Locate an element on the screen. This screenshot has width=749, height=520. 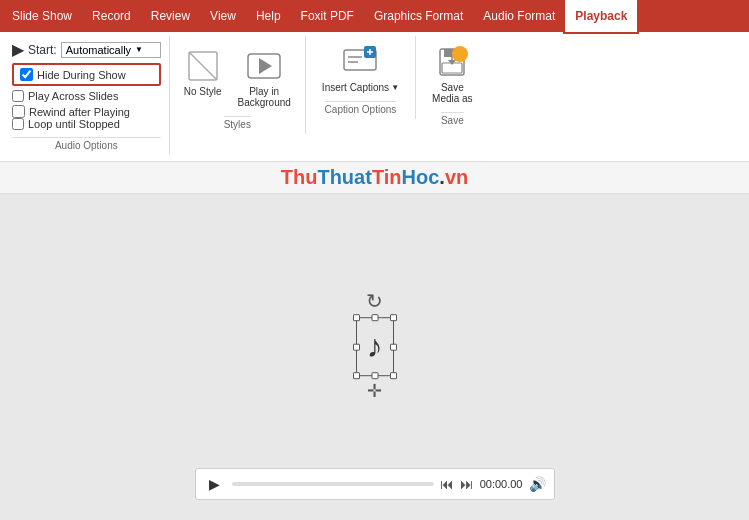
play-pause-button: ▶ is located at coordinates (215, 484).